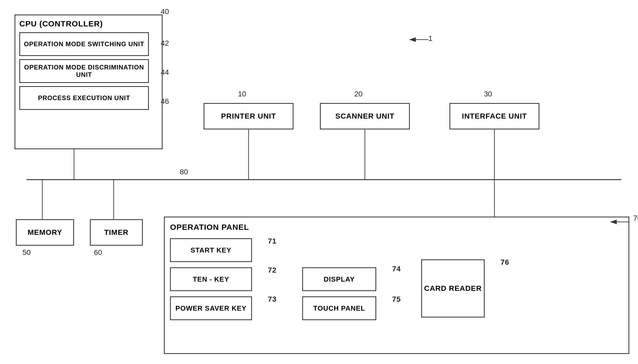 This screenshot has width=638, height=364. What do you see at coordinates (365, 116) in the screenshot?
I see `scanner-unit-box: SCANNER UNIT` at bounding box center [365, 116].